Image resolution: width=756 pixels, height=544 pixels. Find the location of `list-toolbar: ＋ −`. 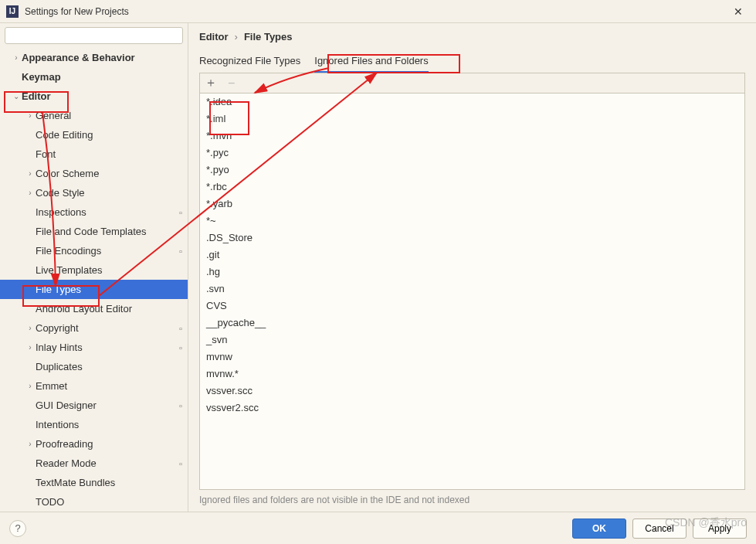

list-toolbar: ＋ − is located at coordinates (473, 83).